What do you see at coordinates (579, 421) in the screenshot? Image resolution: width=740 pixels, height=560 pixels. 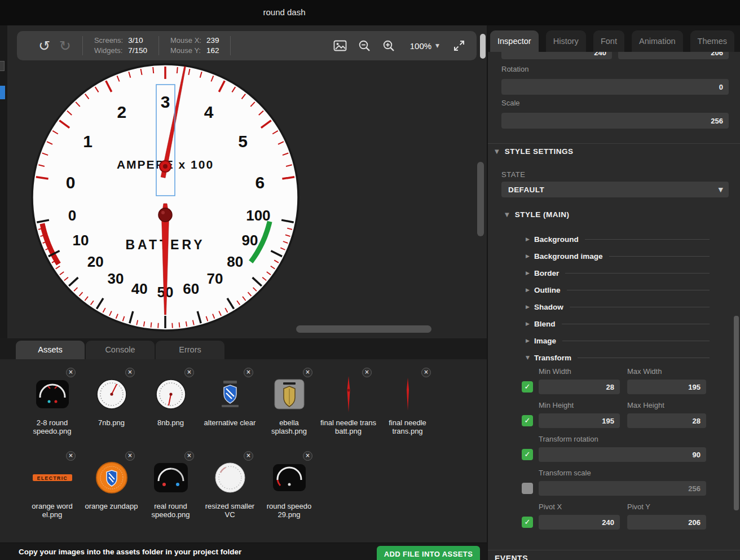 I see `min-height-field: 195` at bounding box center [579, 421].